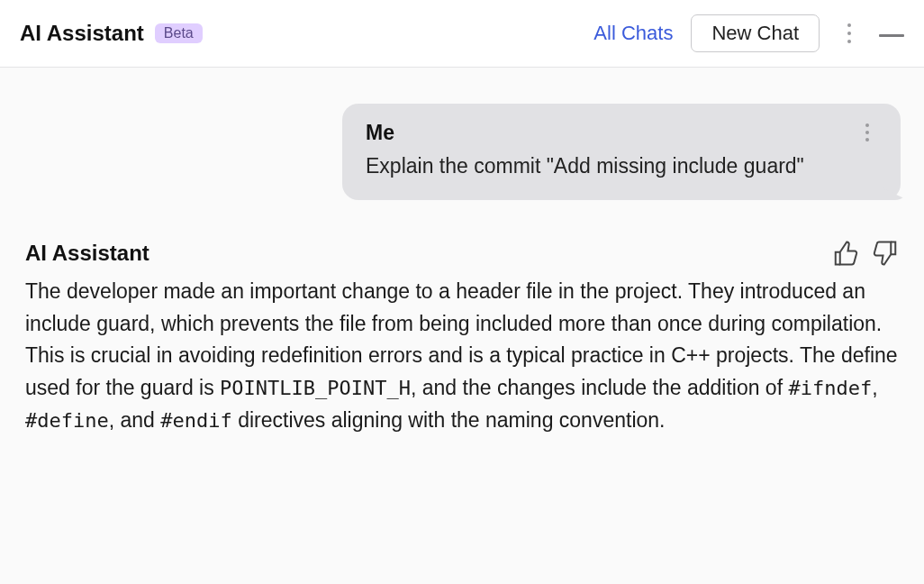  What do you see at coordinates (600, 388) in the screenshot?
I see `ai-text-part: , and the changes include the addition o…` at bounding box center [600, 388].